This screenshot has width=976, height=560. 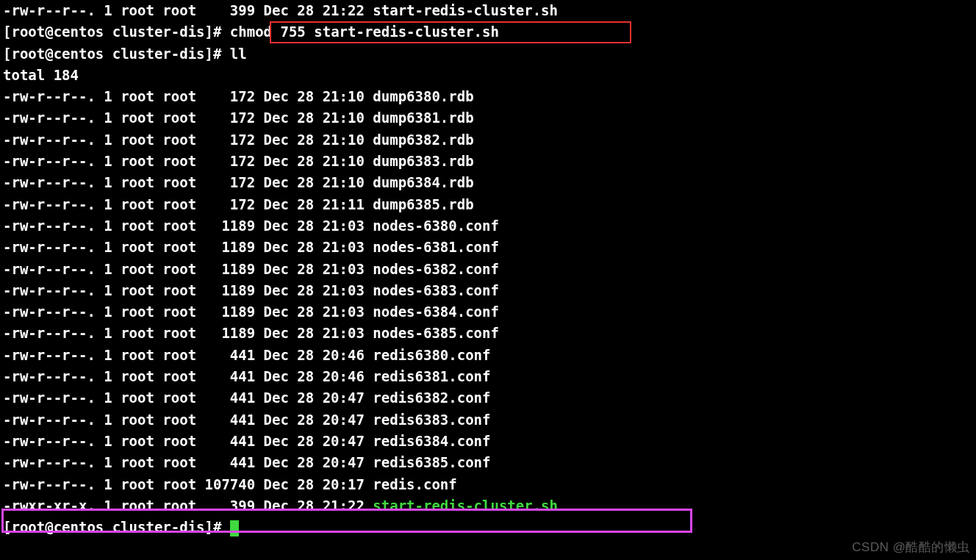 I want to click on file-name: dump6384.rdb, so click(x=423, y=182).